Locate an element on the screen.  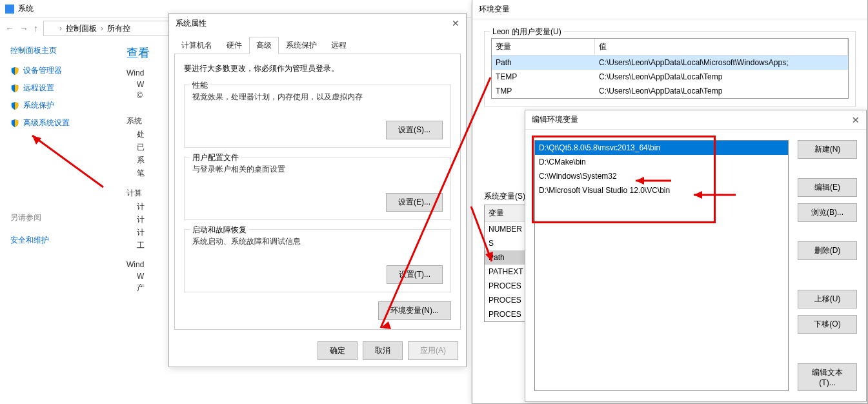
editenv-buttons: 新建(N) 编辑(E) 浏览(B)... 删除(D) 上移(U) 下移(O) 编… is located at coordinates (827, 266).